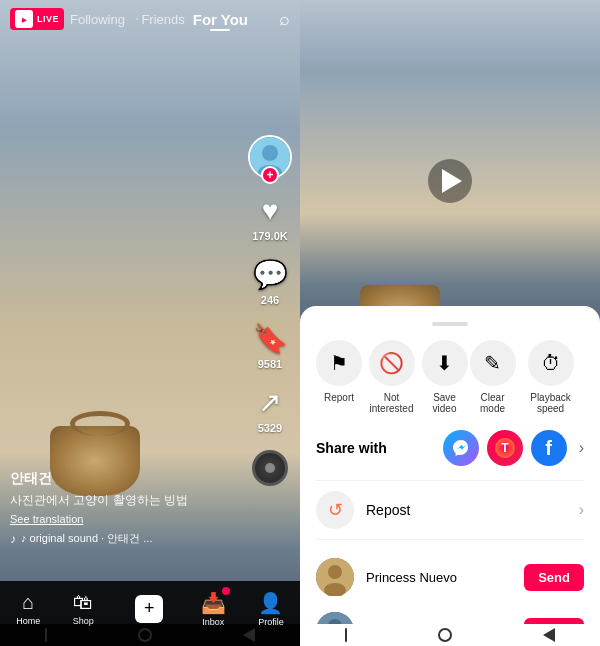 The height and width of the screenshot is (646, 600). Describe the element at coordinates (492, 377) in the screenshot. I see `clear-mode-action: ✎ Clear mode` at that location.